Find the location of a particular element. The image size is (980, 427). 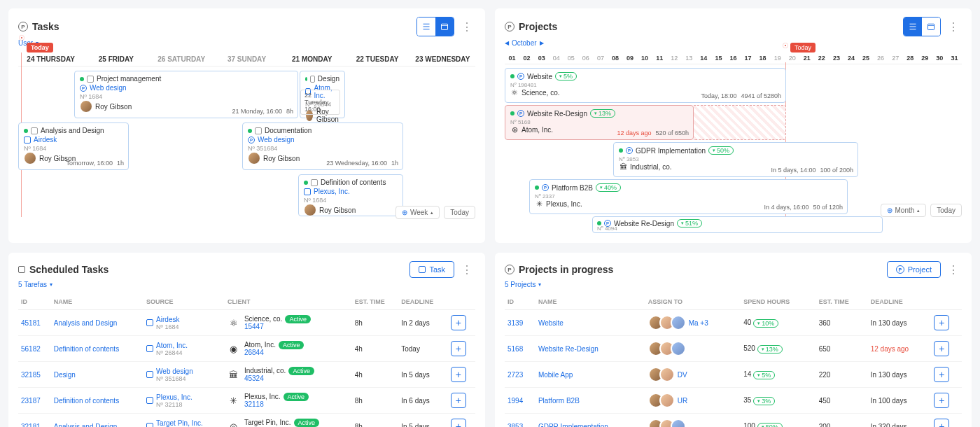

row-id: 23187 is located at coordinates (35, 400).